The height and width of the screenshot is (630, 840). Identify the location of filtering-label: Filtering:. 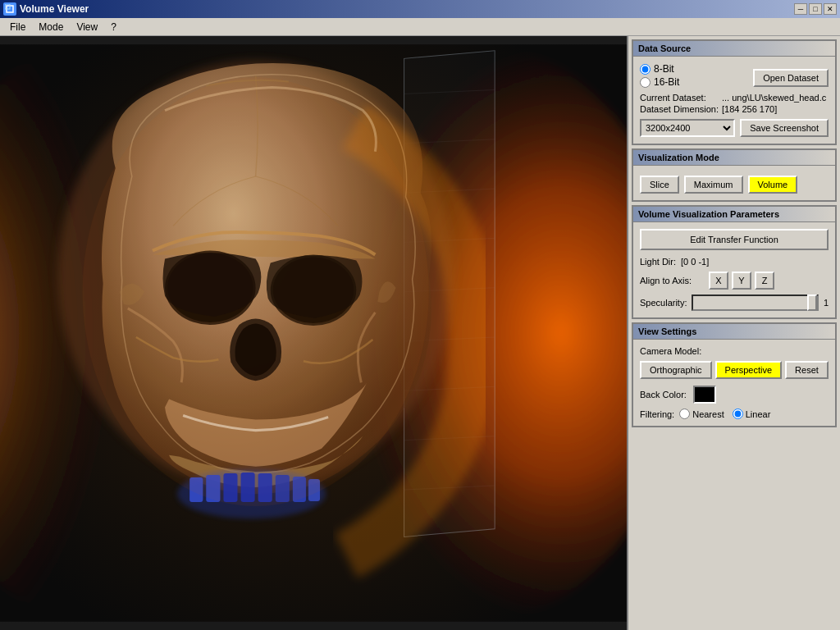
(657, 414).